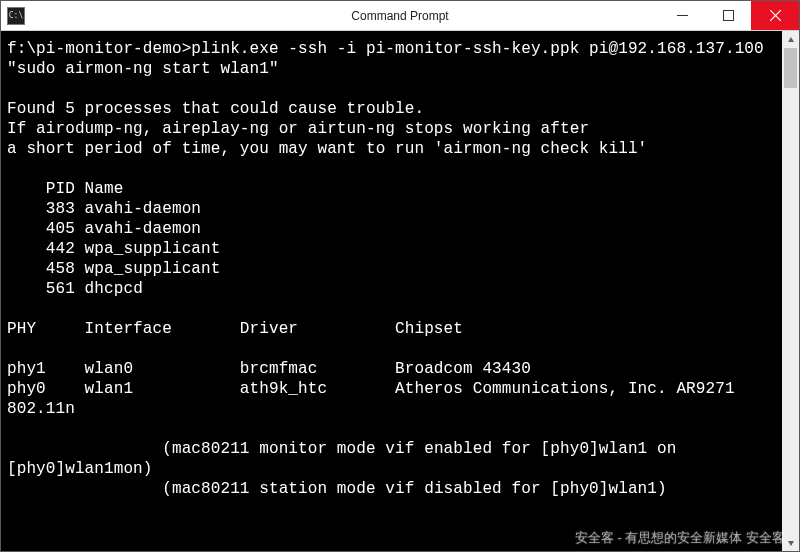  What do you see at coordinates (790, 542) in the screenshot?
I see `scroll-down-button` at bounding box center [790, 542].